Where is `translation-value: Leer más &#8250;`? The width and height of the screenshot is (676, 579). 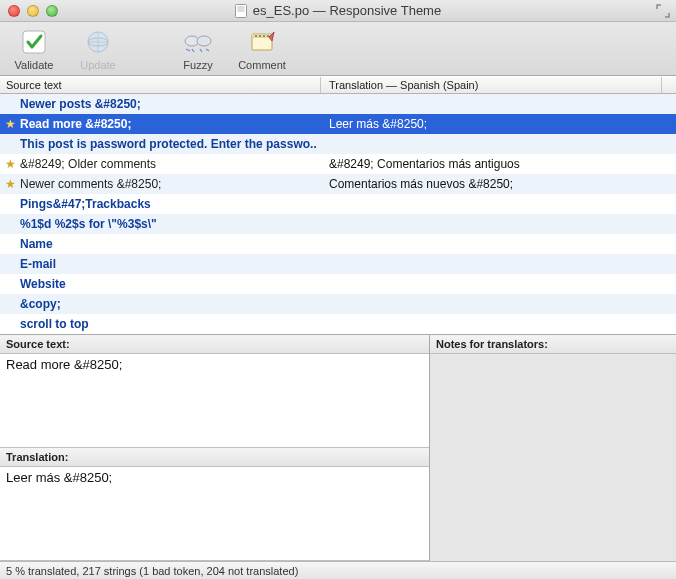
translation-value: Leer más &#8250; is located at coordinates (214, 514).